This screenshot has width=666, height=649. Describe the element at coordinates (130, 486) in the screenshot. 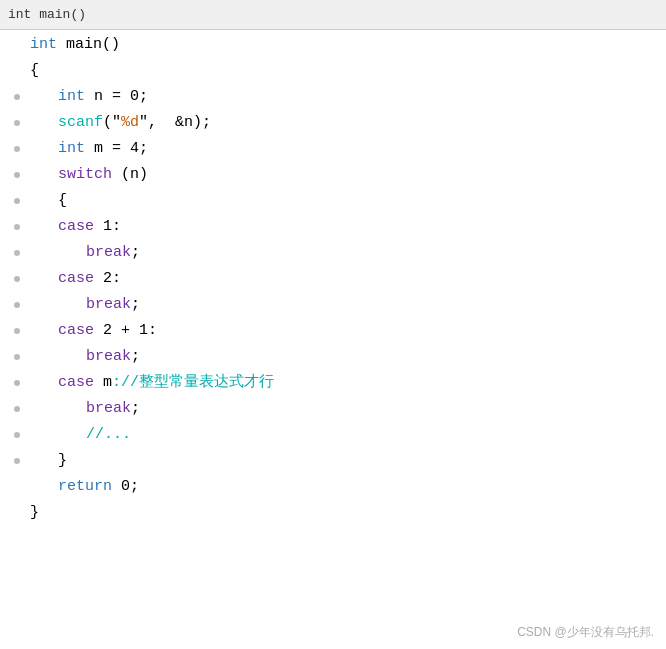

I see `token: 0;` at that location.